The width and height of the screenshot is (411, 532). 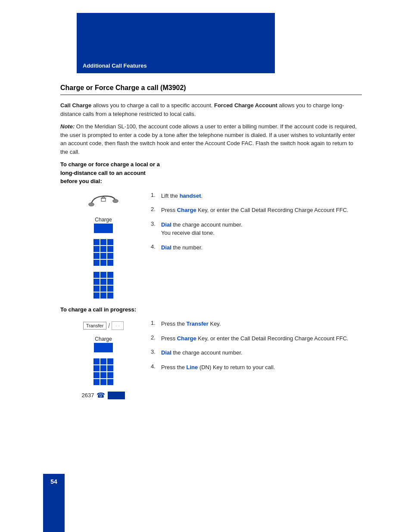 What do you see at coordinates (109, 326) in the screenshot?
I see `slash-icon: /` at bounding box center [109, 326].